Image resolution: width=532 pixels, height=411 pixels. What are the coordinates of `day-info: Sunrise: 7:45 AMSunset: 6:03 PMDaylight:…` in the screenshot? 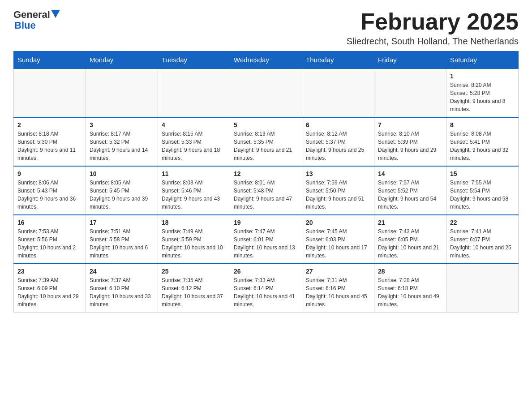 It's located at (338, 244).